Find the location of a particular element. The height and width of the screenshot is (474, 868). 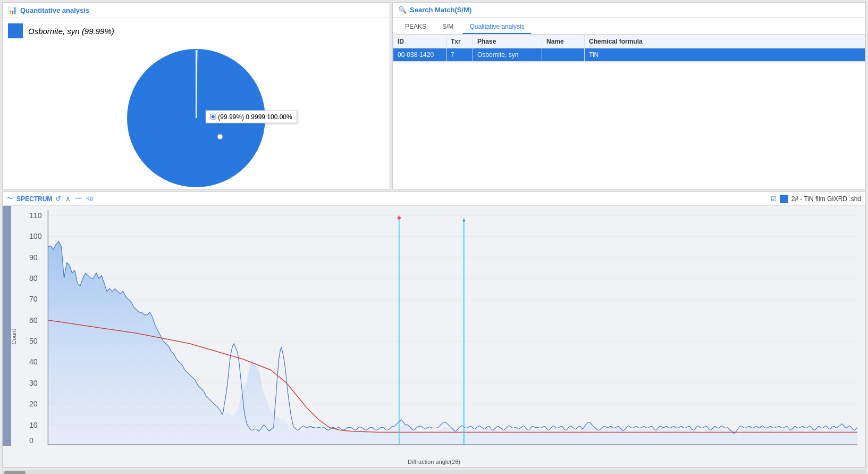

col-name: Name is located at coordinates (563, 41).